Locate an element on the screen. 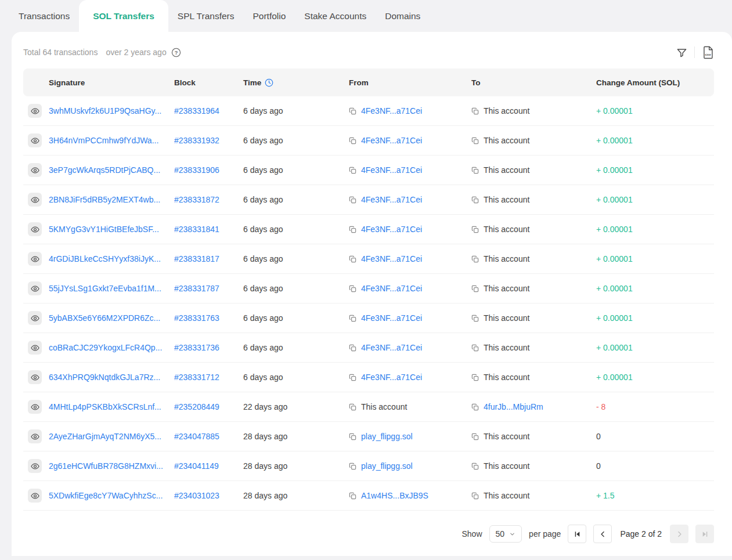 Image resolution: width=732 pixels, height=560 pixels. tab-sol-transfers: SOL Transfers is located at coordinates (124, 16).